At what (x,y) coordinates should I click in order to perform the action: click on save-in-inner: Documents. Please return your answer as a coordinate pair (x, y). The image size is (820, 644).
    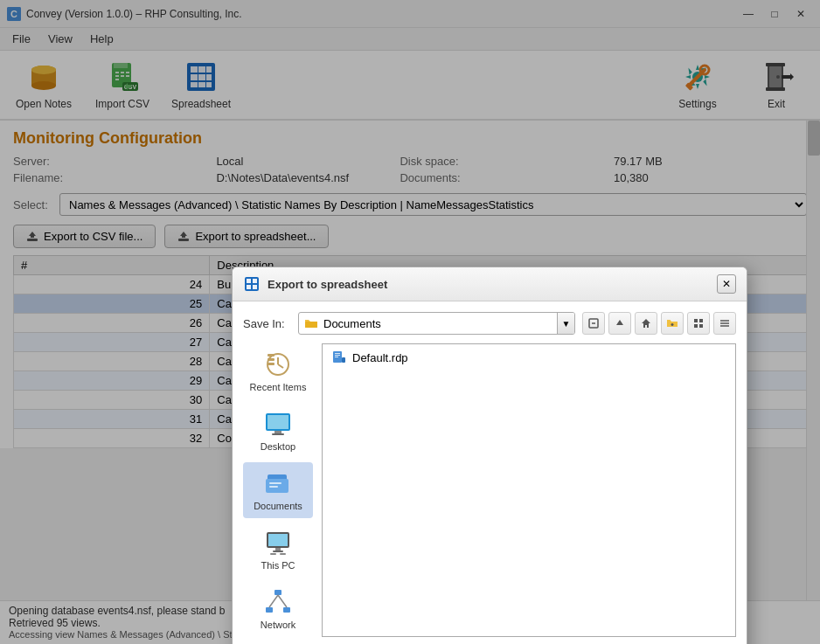
    Looking at the image, I should click on (428, 323).